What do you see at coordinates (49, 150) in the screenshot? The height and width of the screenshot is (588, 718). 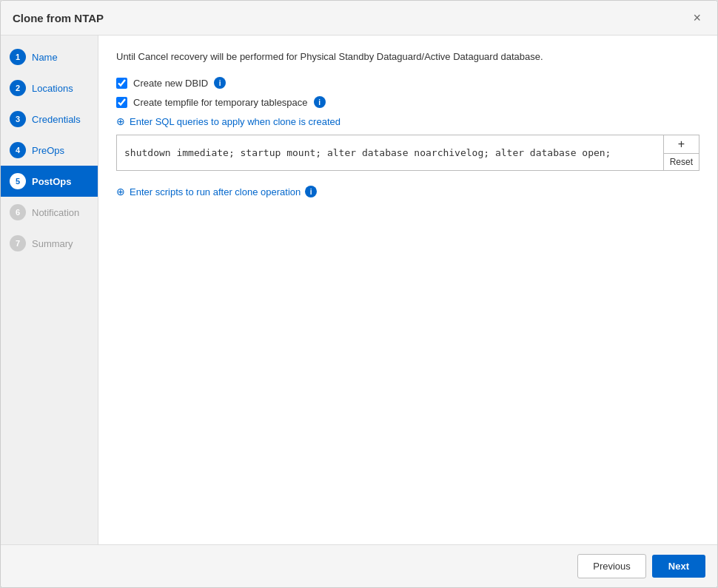 I see `sidebar-item-preops: 4PreOps` at bounding box center [49, 150].